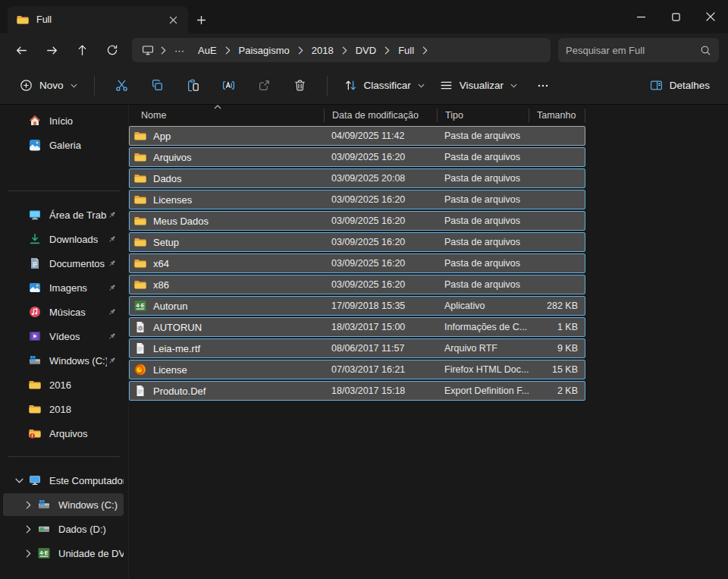  I want to click on file-row-setup: Setup03/09/2025 16:20Pasta de arquivos, so click(357, 242).